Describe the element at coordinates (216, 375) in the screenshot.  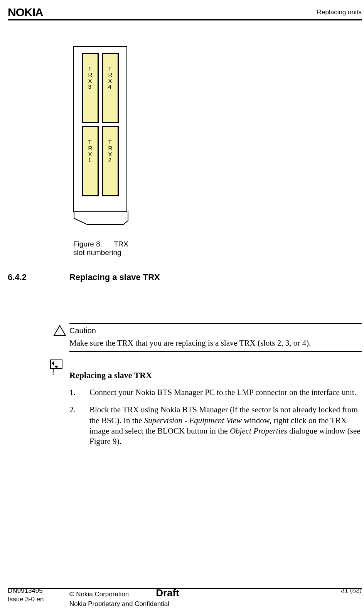
I see `steps-title: Replacing a slave TRX` at that location.